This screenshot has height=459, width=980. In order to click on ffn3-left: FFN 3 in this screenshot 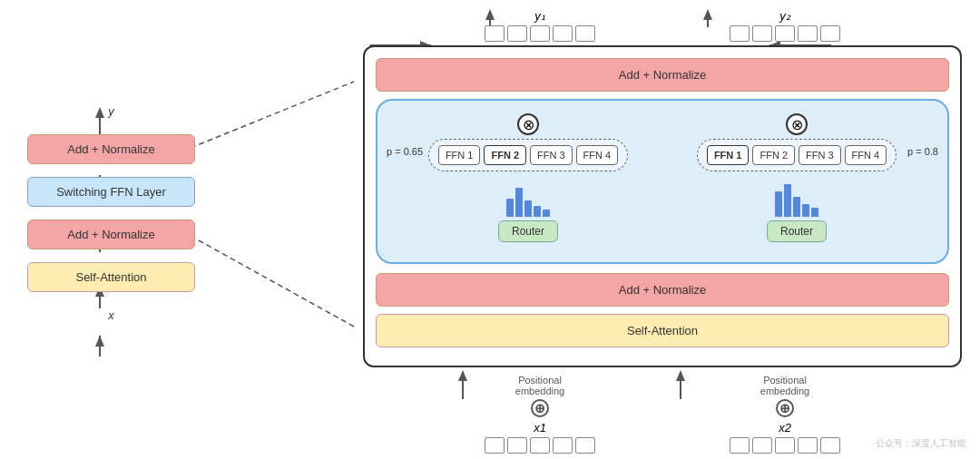, I will do `click(552, 155)`.